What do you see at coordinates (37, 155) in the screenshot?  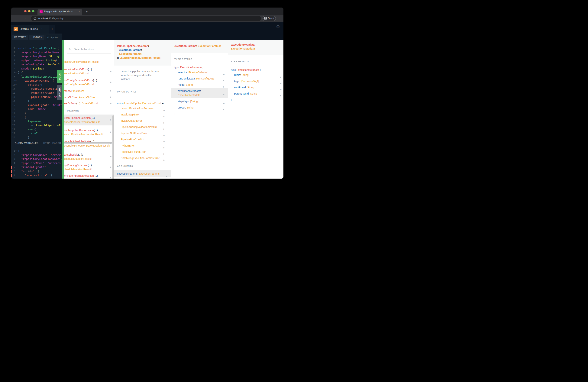 I see `code-line: 2 "repositoryName": "exper` at bounding box center [37, 155].